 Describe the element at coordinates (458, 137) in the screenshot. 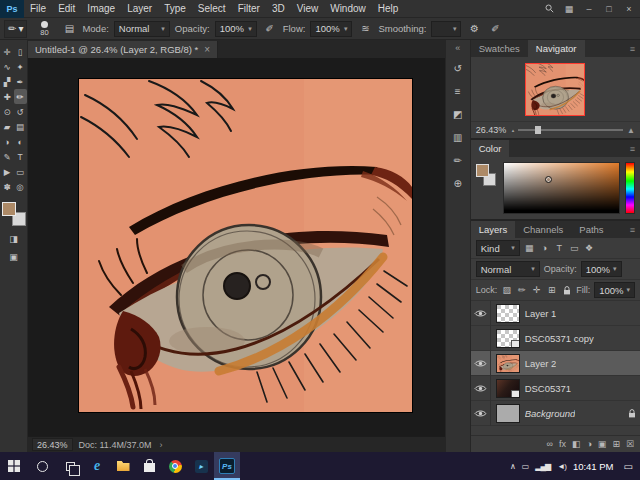

I see `libraries-icon: ▥` at that location.